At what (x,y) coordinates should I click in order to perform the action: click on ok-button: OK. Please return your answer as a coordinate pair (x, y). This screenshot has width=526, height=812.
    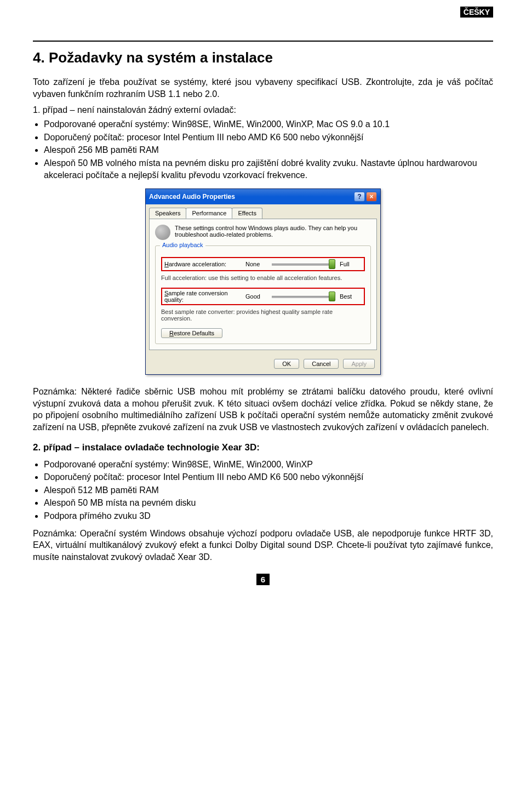
    Looking at the image, I should click on (287, 364).